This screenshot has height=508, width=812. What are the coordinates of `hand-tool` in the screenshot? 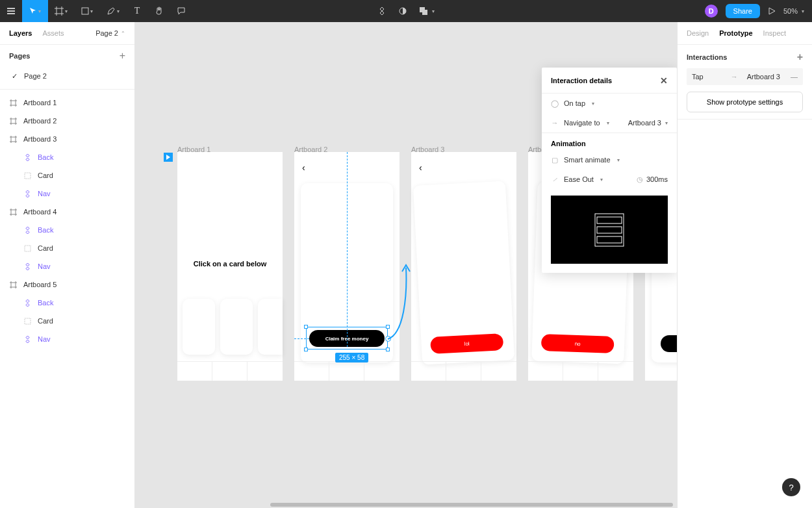 It's located at (159, 11).